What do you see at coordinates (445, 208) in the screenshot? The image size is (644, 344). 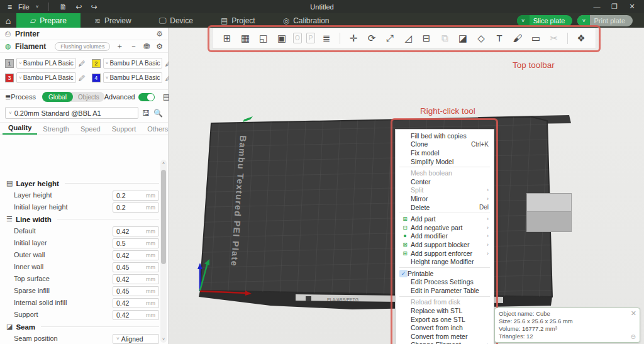 I see `menu-item-delete: DeleteDel` at bounding box center [445, 208].